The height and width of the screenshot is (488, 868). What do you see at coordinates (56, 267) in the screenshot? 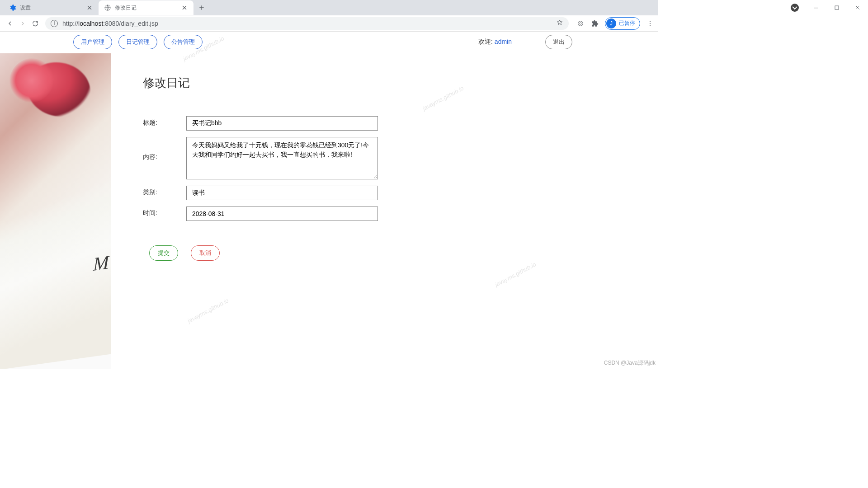
I see `decorative-book` at bounding box center [56, 267].